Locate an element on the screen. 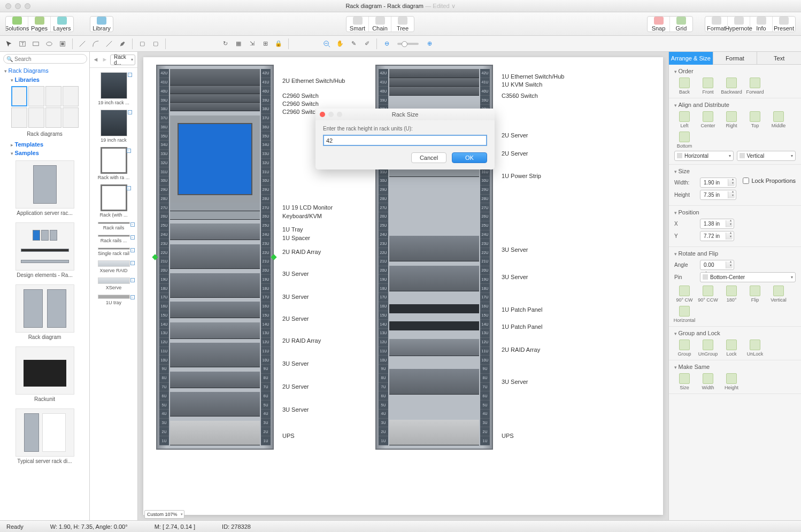 The image size is (801, 532). chain-button: Chain is located at coordinates (380, 24).